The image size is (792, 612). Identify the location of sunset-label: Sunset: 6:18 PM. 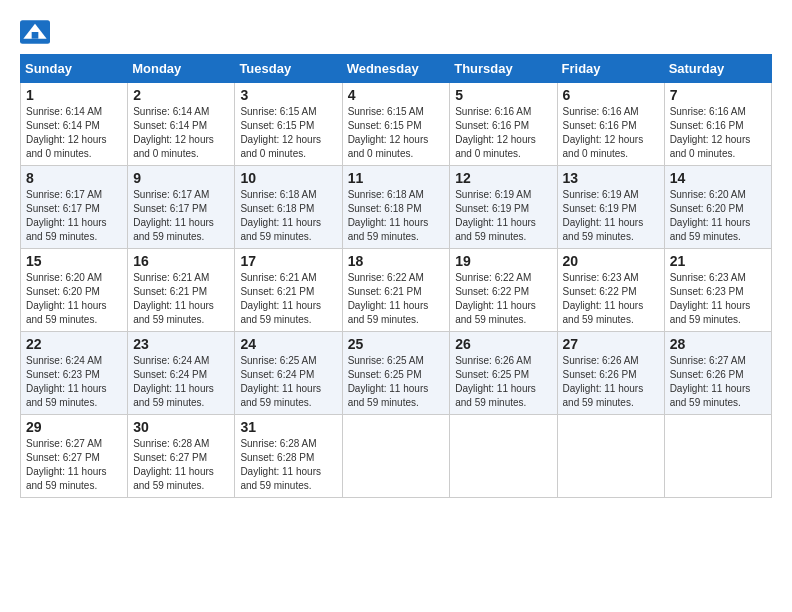
(277, 208).